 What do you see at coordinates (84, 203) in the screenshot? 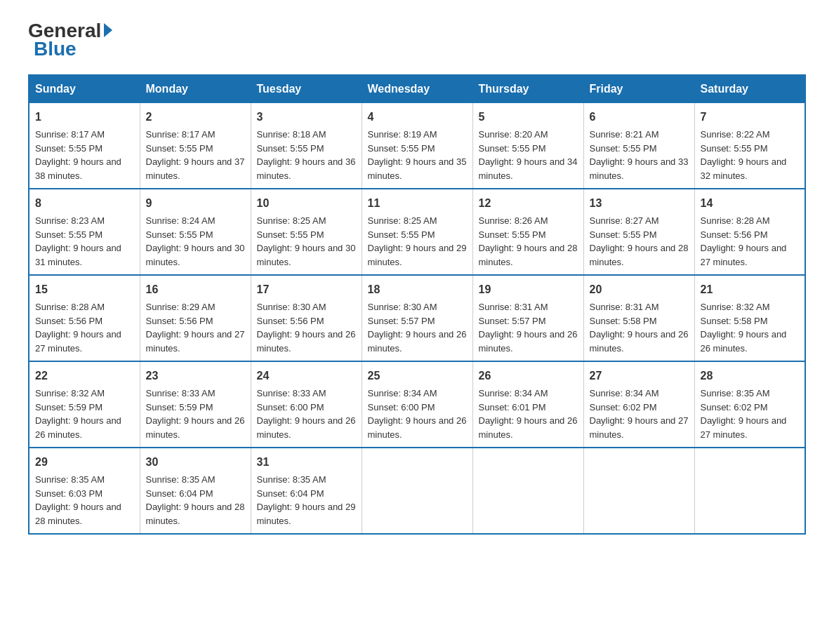
I see `day-number: 8` at bounding box center [84, 203].